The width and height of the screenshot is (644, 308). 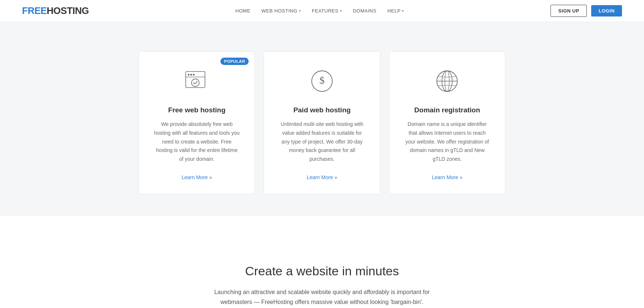 I want to click on features-dropdown-icon: ▾, so click(x=341, y=11).